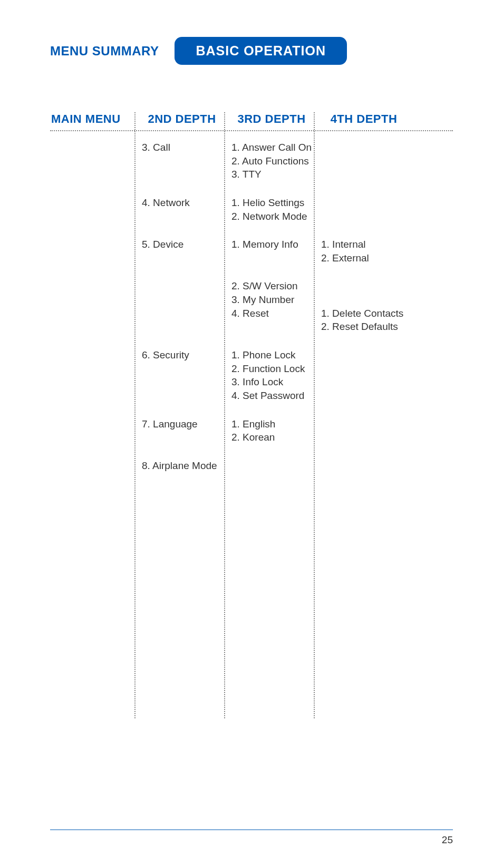  I want to click on cell-3rd-depth: 1. Answer Call On2. Auto Functions3. TTY, so click(269, 161).